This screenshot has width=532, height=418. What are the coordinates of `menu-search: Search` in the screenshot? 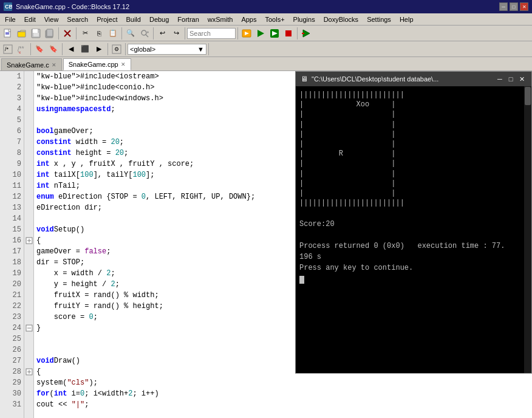 It's located at (78, 19).